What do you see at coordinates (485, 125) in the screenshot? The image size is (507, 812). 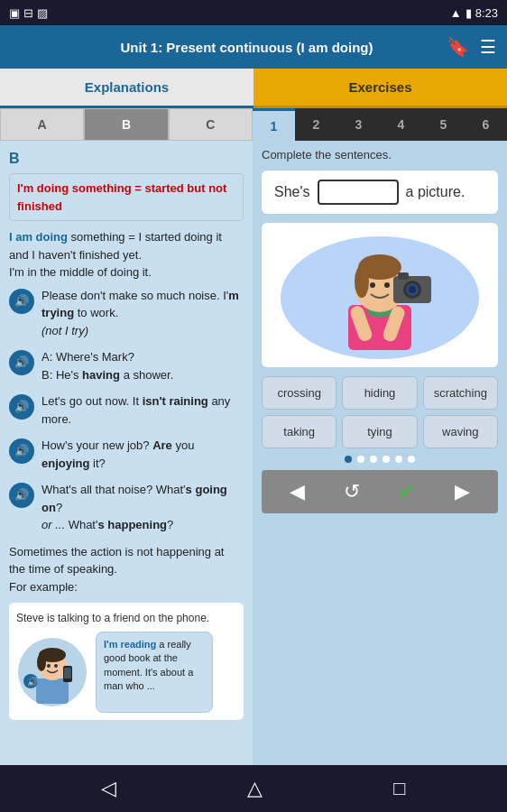 I see `exercise-tab-6: 6` at bounding box center [485, 125].